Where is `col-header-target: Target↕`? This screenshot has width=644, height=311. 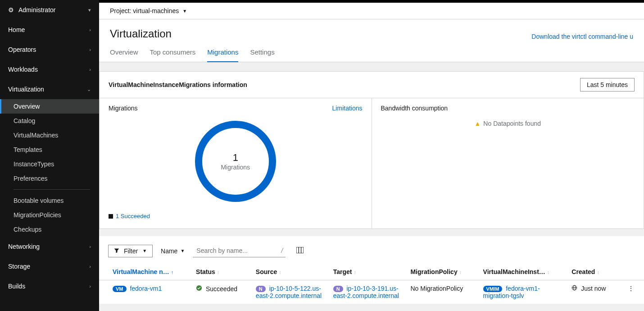 col-header-target: Target↕ is located at coordinates (367, 272).